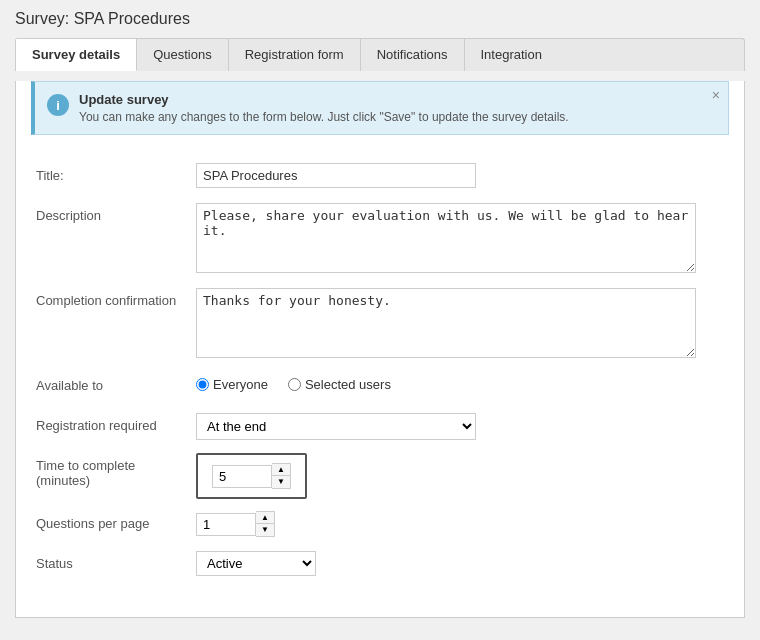 The height and width of the screenshot is (640, 760). I want to click on title-control, so click(460, 176).